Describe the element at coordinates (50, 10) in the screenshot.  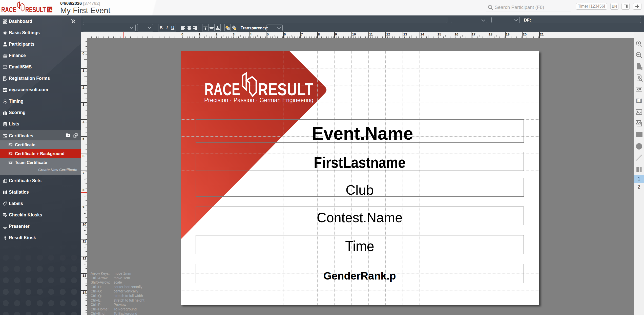
I see `svg-text: 14` at that location.